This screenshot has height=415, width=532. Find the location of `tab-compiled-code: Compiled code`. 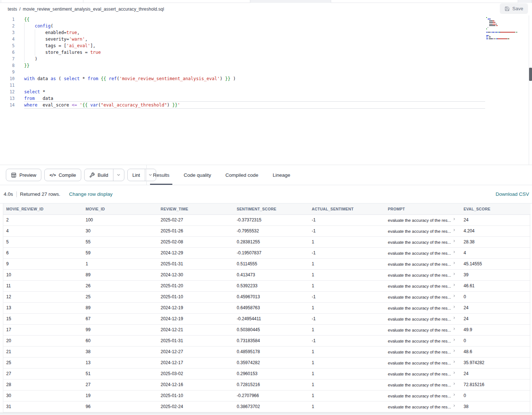

tab-compiled-code: Compiled code is located at coordinates (242, 175).